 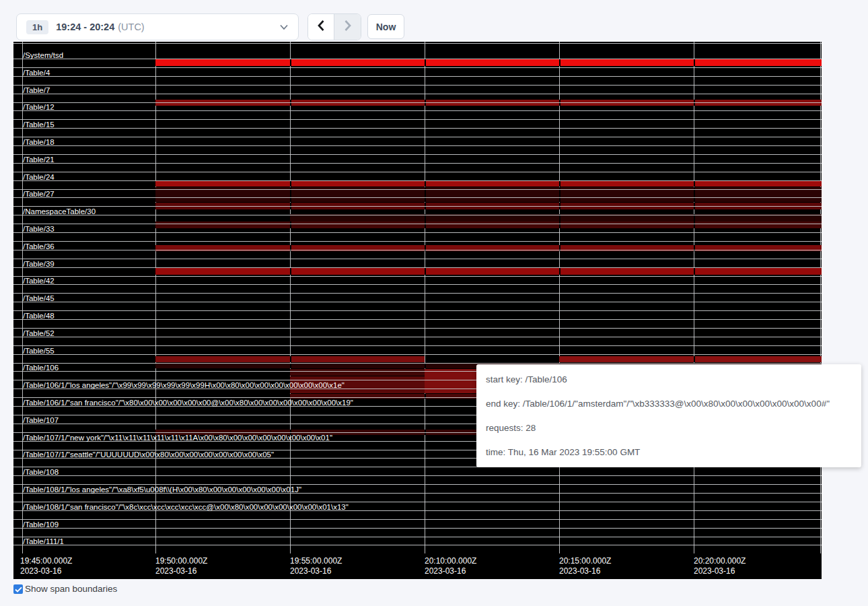 What do you see at coordinates (43, 541) in the screenshot?
I see `row-key-label: /Table/111/1` at bounding box center [43, 541].